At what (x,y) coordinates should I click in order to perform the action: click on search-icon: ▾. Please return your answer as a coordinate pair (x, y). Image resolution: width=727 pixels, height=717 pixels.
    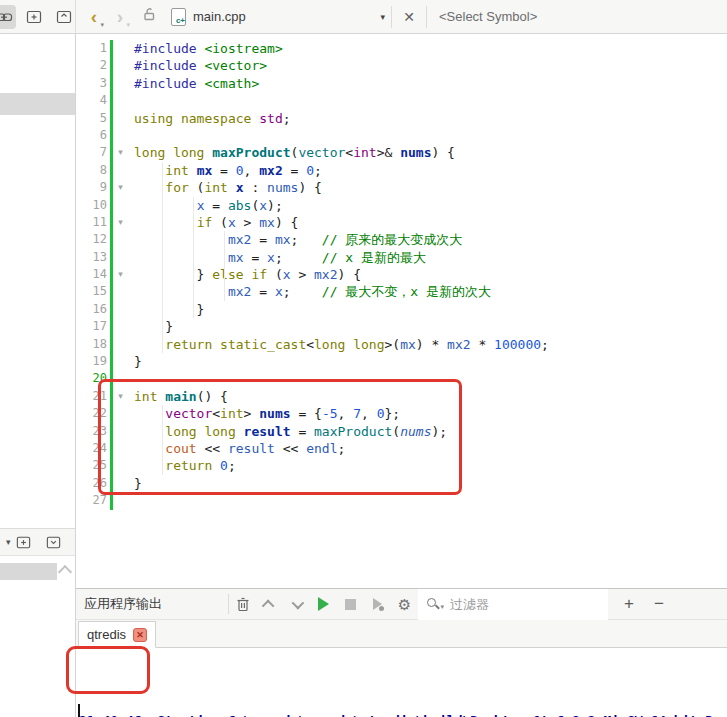
    Looking at the image, I should click on (433, 604).